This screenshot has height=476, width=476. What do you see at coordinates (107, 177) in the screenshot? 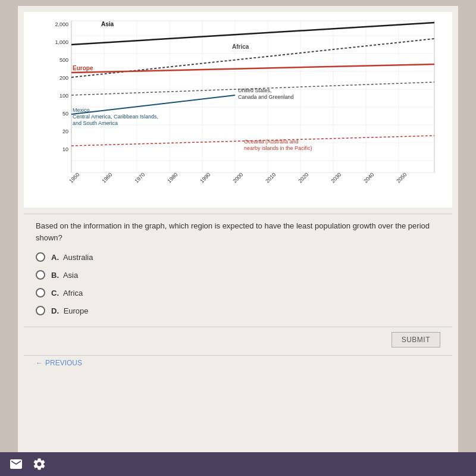
I see `svg-text: 1960` at bounding box center [107, 177].